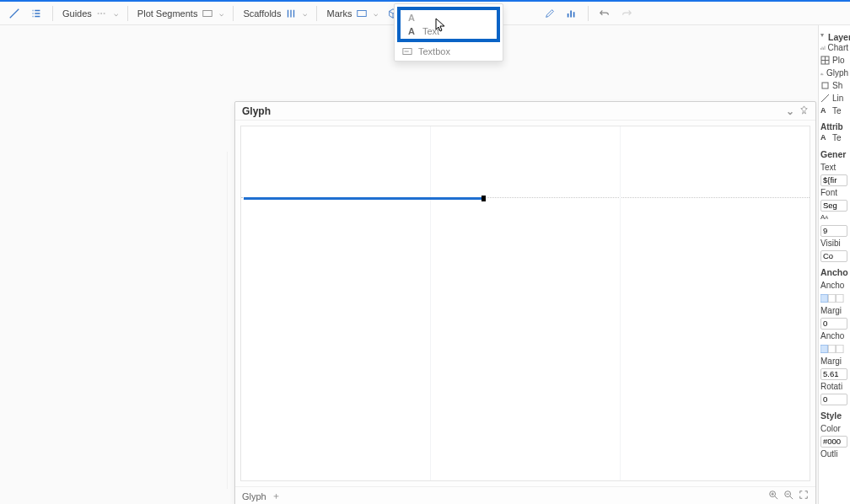 This screenshot has width=850, height=504. Describe the element at coordinates (275, 13) in the screenshot. I see `scaffolds-dropdown: Scaffolds ⌵` at that location.